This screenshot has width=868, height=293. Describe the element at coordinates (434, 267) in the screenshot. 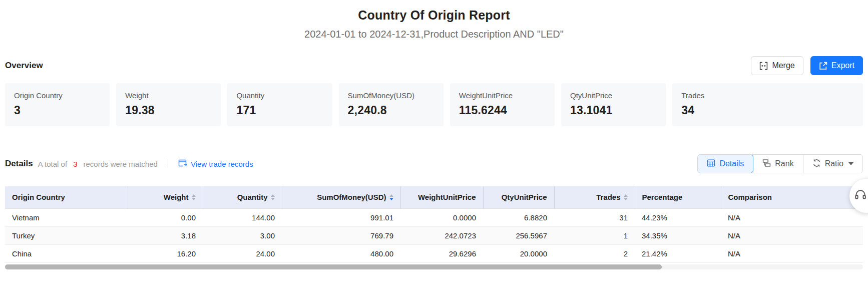

I see `horizontal-scrollbar` at that location.